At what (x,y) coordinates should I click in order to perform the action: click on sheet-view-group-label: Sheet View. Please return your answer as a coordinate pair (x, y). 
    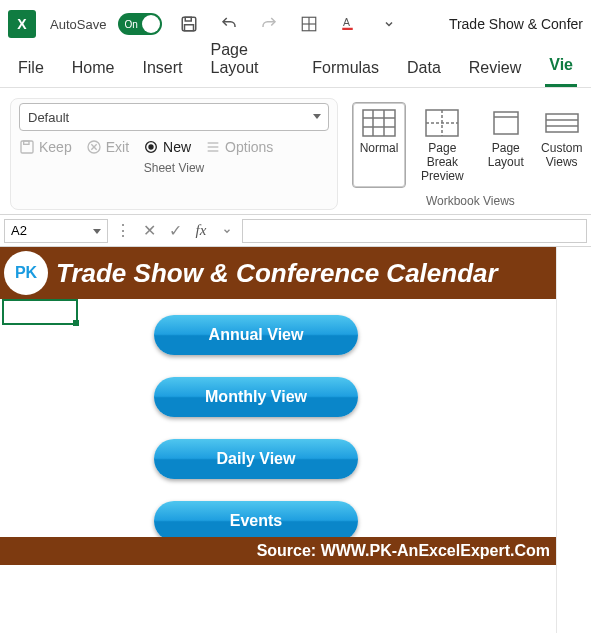
    Looking at the image, I should click on (174, 168).